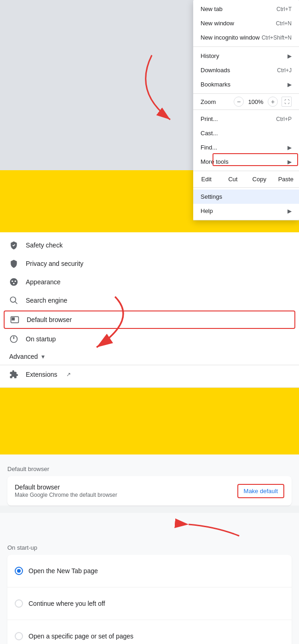  I want to click on menu-section-settings: Settings Help ▶, so click(246, 204).